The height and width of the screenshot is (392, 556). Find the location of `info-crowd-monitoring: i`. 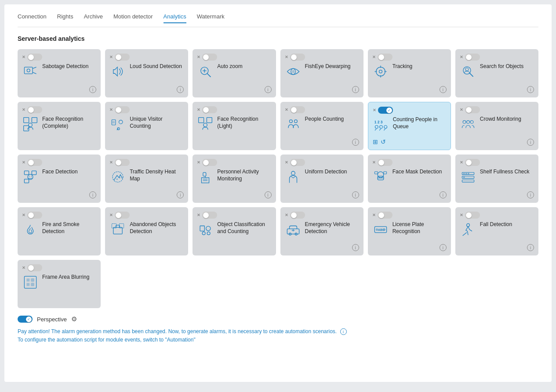

info-crowd-monitoring: i is located at coordinates (531, 142).